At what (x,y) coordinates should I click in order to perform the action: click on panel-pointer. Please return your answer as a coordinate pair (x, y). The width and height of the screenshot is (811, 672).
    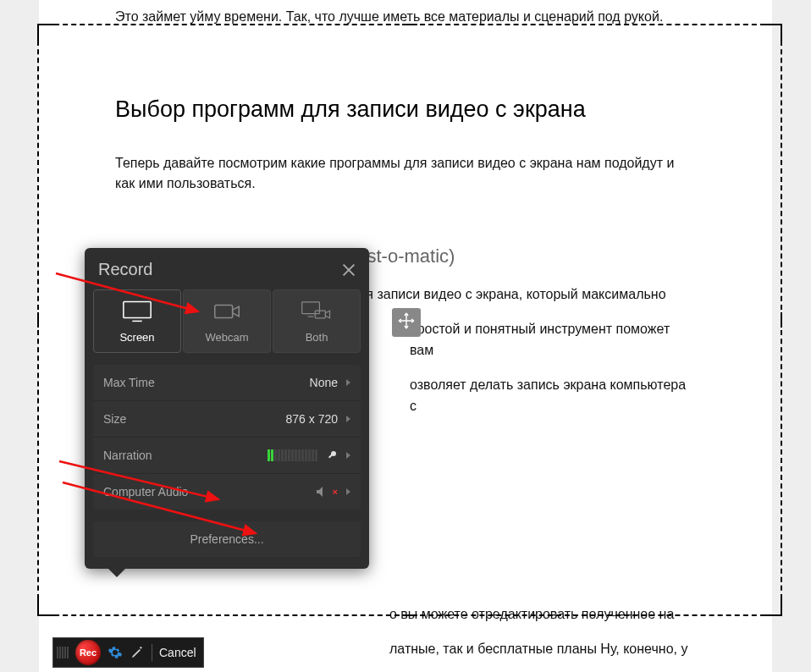
    Looking at the image, I should click on (117, 573).